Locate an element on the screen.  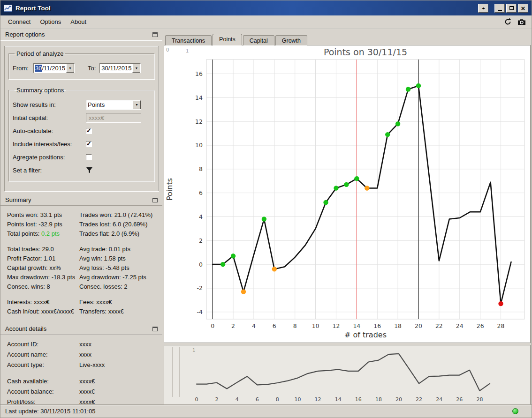
initial-capital-field: xxxx€ is located at coordinates (114, 118).